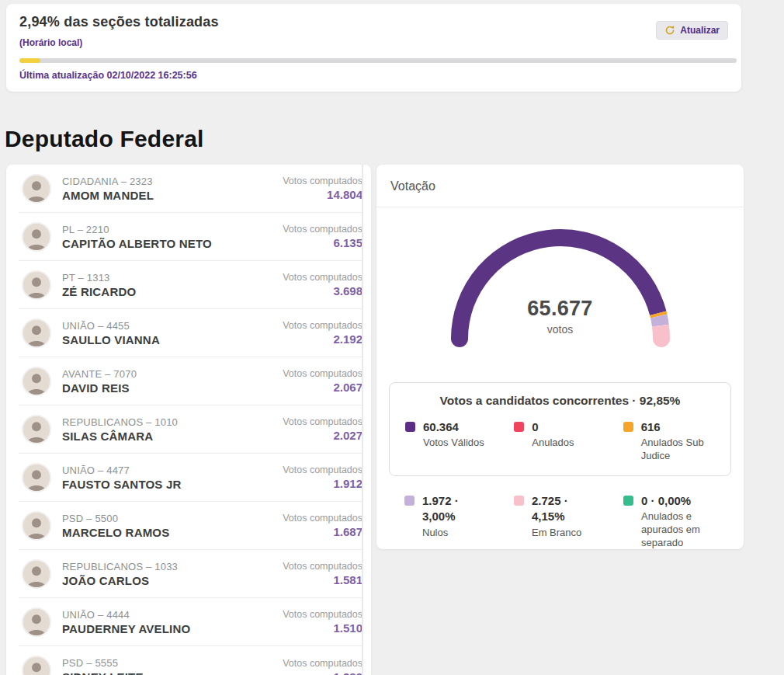  Describe the element at coordinates (99, 388) in the screenshot. I see `candidate-name: DAVID REIS` at that location.